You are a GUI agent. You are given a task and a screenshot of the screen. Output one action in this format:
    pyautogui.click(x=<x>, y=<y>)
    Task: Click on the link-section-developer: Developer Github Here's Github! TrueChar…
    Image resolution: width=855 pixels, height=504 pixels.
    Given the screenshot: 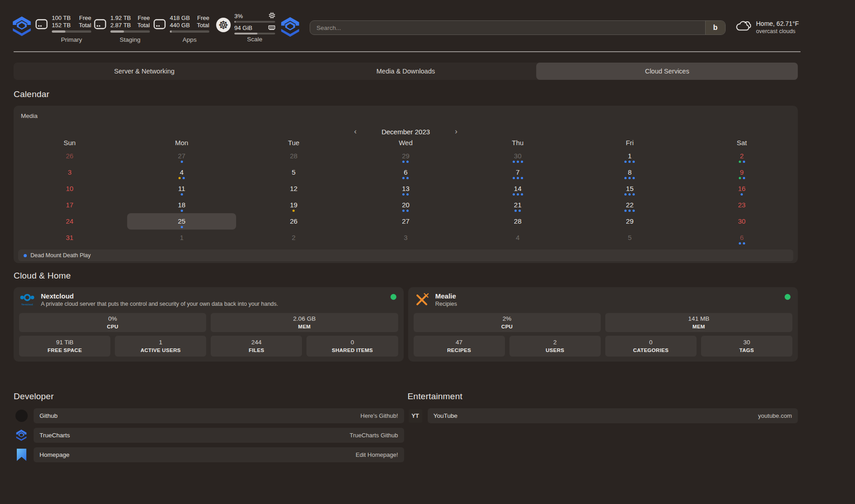 What is the action you would take?
    pyautogui.click(x=209, y=428)
    